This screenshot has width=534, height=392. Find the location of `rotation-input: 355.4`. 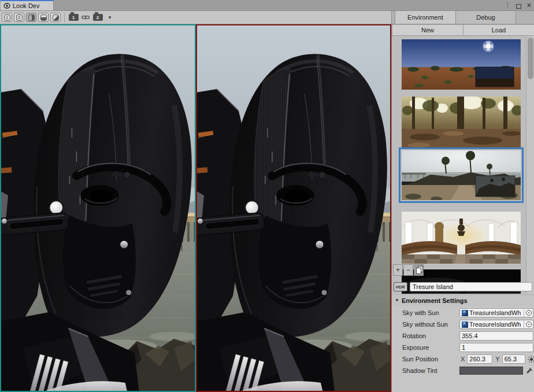

rotation-input: 355.4 is located at coordinates (496, 336).